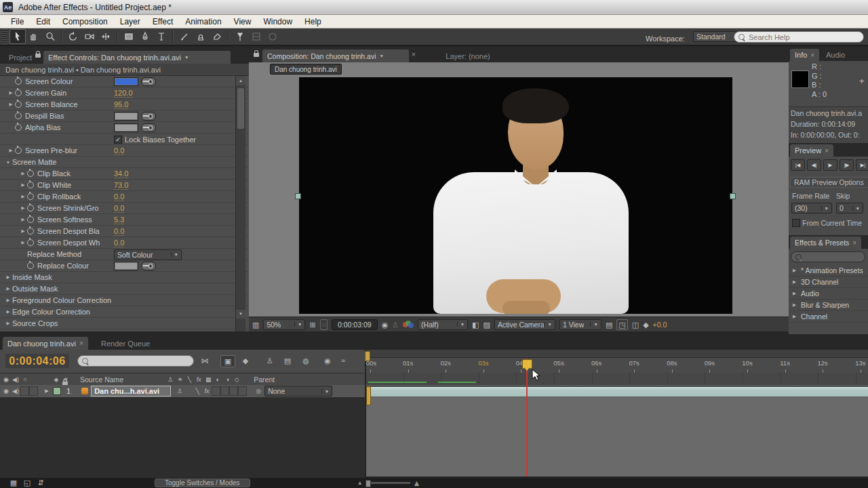  Describe the element at coordinates (617, 436) in the screenshot. I see `track-empty-area` at that location.